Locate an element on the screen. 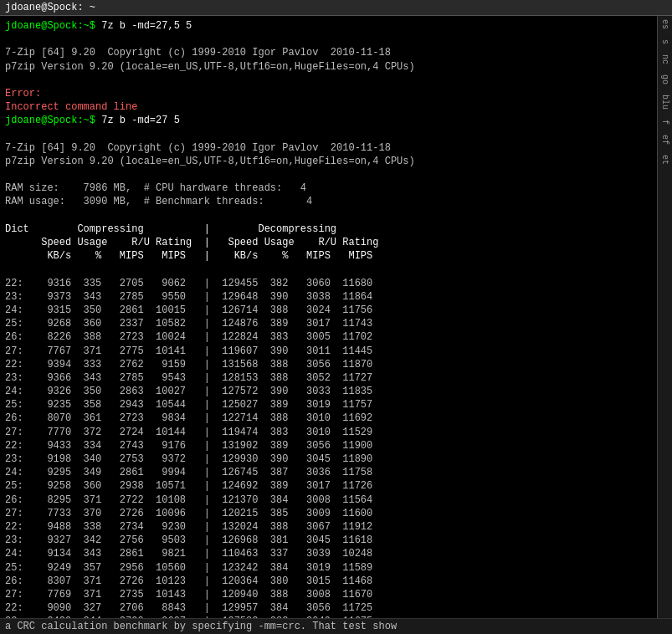  bottom-bar: a CRC calculation benchmark by specifyin… is located at coordinates (336, 626).